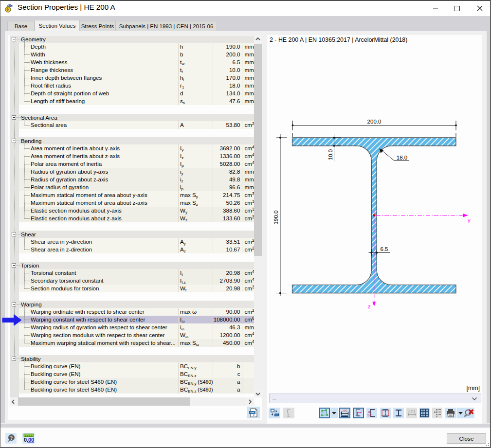 This screenshot has width=491, height=448. What do you see at coordinates (384, 249) in the screenshot?
I see `svg-text: 6.5` at bounding box center [384, 249].